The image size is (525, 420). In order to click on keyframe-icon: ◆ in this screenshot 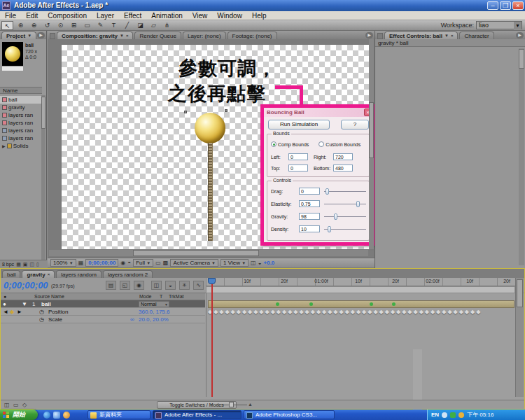, I will do `click(12, 312)`.